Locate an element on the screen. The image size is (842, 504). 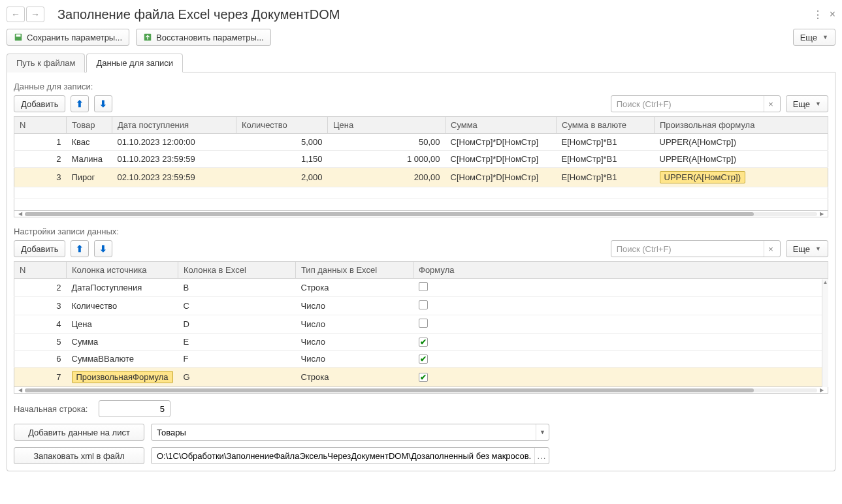
col-sum: Сумма is located at coordinates (501, 125).